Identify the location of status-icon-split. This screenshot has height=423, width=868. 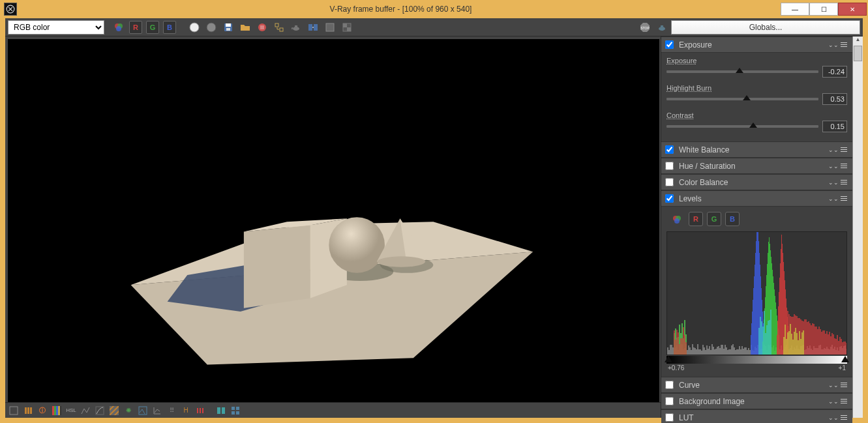
(221, 411).